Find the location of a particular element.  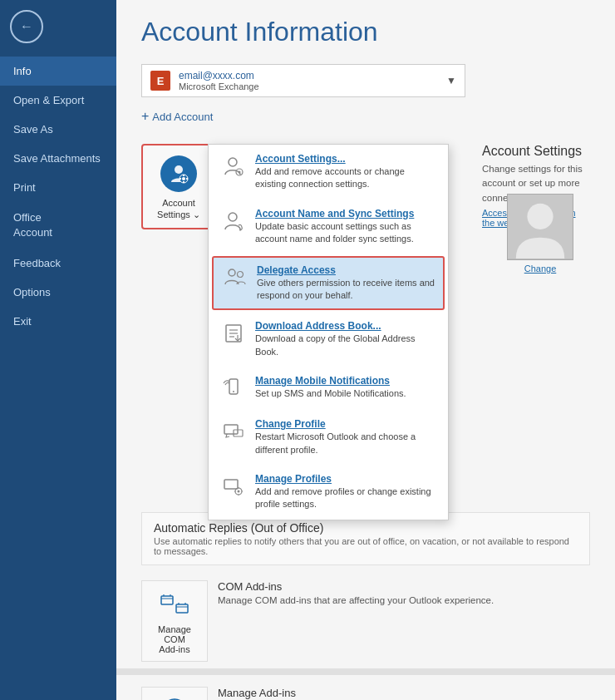

back-button: ← is located at coordinates (27, 27).